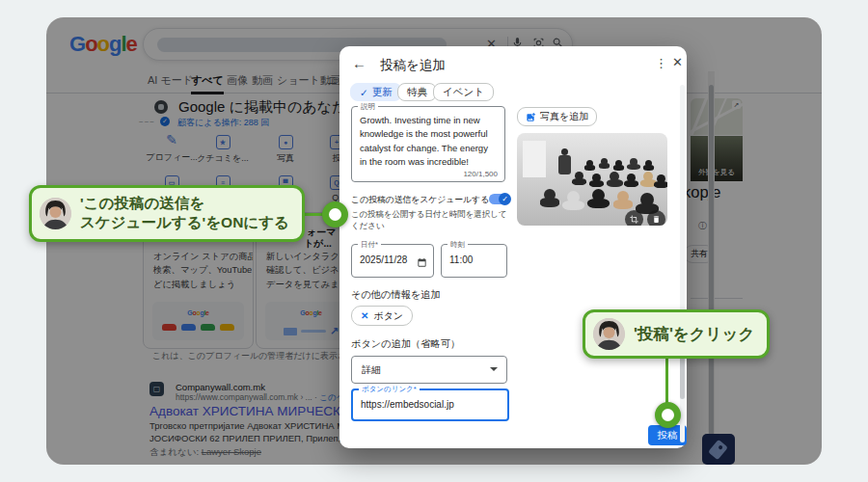  I want to click on post-target-marker, so click(667, 415).